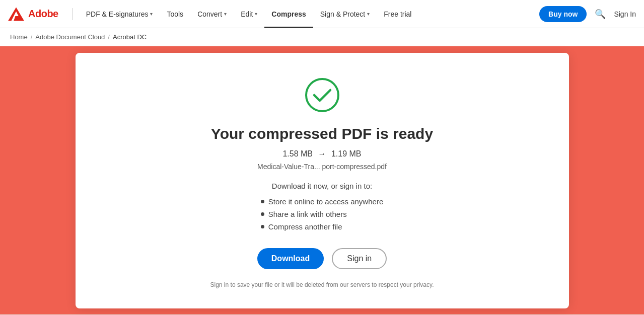 This screenshot has width=644, height=315. I want to click on breadcrumb-home: Home, so click(19, 37).